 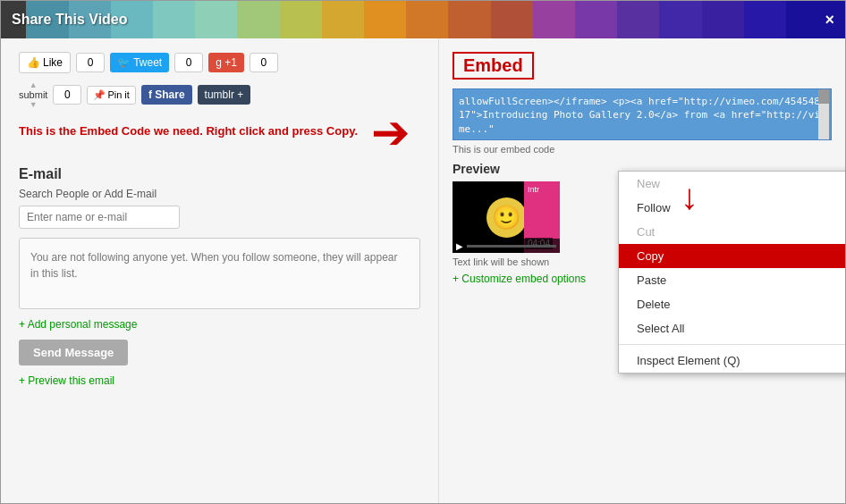 What do you see at coordinates (34, 105) in the screenshot?
I see `reddit-down-arrow: ▼` at bounding box center [34, 105].